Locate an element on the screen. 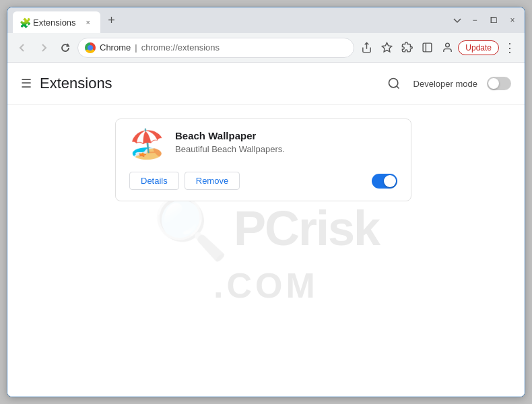 This screenshot has height=404, width=532. developer-mode-label: Developer mode is located at coordinates (446, 83).